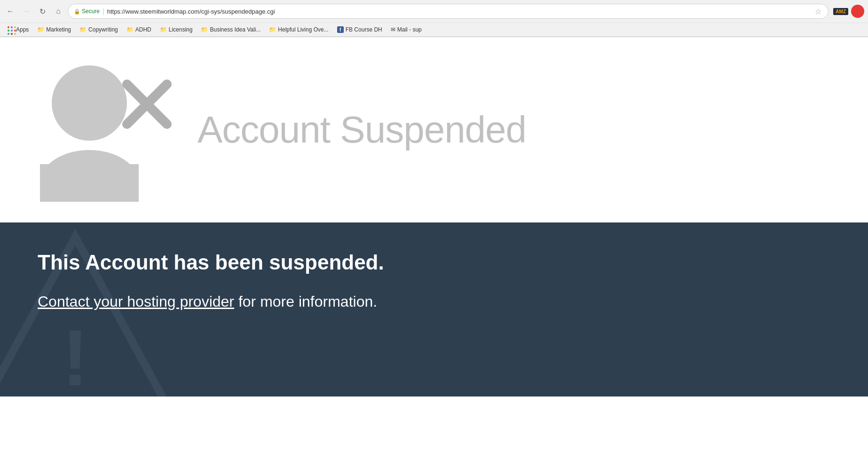 The width and height of the screenshot is (868, 460). What do you see at coordinates (136, 301) in the screenshot?
I see `contact-link: Contact your hosting provider` at bounding box center [136, 301].